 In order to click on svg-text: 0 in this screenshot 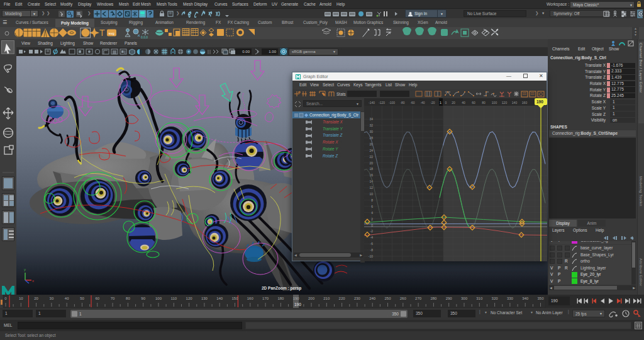, I will do `click(447, 103)`.